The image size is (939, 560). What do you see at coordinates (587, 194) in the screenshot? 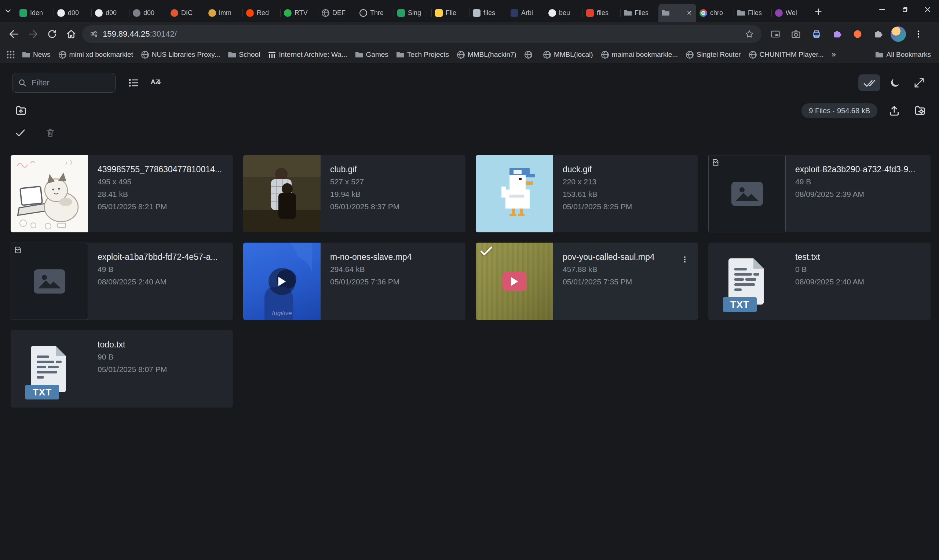
I see `file-card: duck.gif 220 x 213 153.61 kB 05/01/2025 …` at bounding box center [587, 194].